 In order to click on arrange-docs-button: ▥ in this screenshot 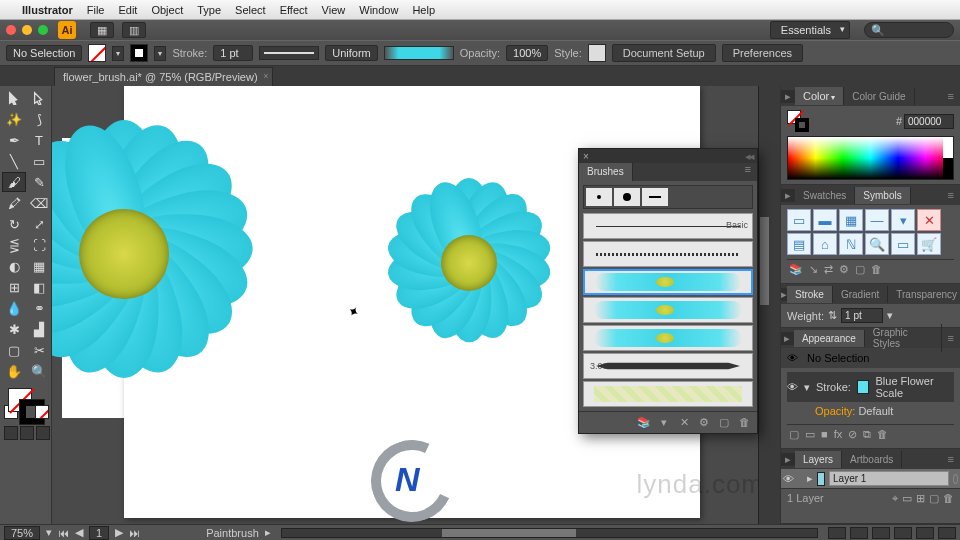, I will do `click(134, 30)`.